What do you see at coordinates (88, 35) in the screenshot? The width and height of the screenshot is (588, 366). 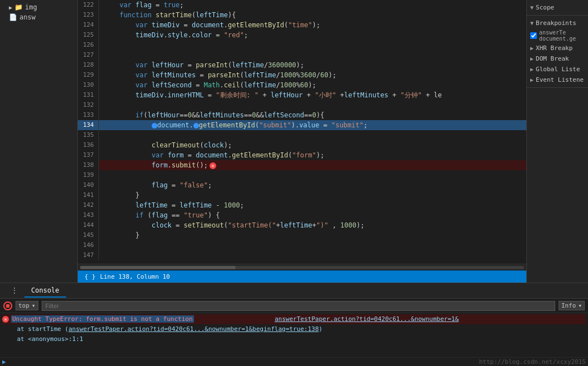 I see `line-number-125: 125` at bounding box center [88, 35].